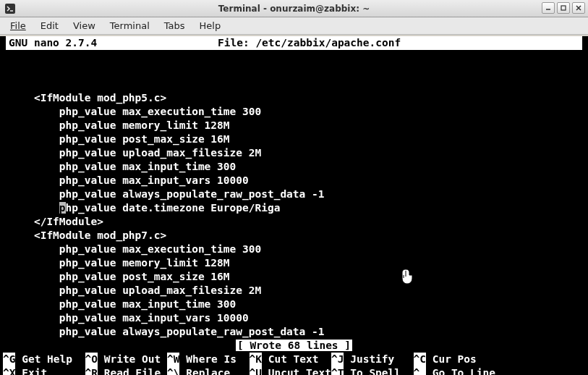 This screenshot has height=375, width=588. Describe the element at coordinates (214, 371) in the screenshot. I see `shortcut-label: Replace` at that location.